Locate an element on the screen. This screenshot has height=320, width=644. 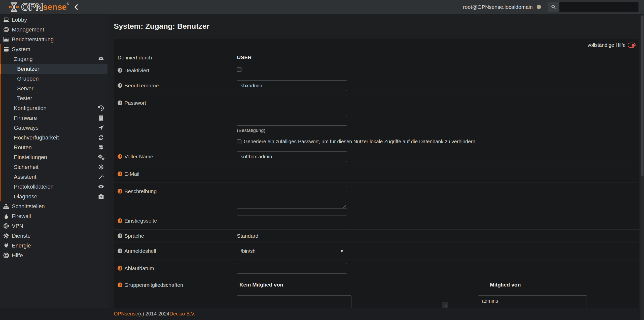
logo-registered-mark: ® is located at coordinates (68, 4).